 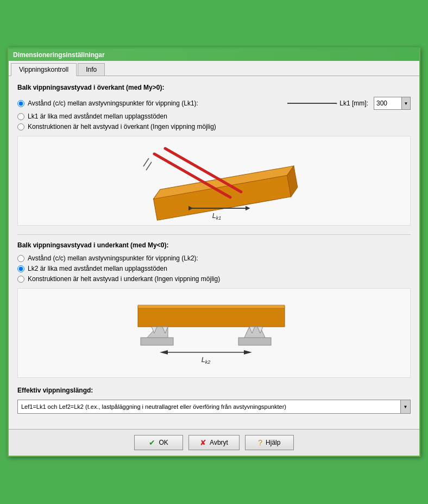 What do you see at coordinates (91, 70) in the screenshot?
I see `tab-info: Info` at bounding box center [91, 70].